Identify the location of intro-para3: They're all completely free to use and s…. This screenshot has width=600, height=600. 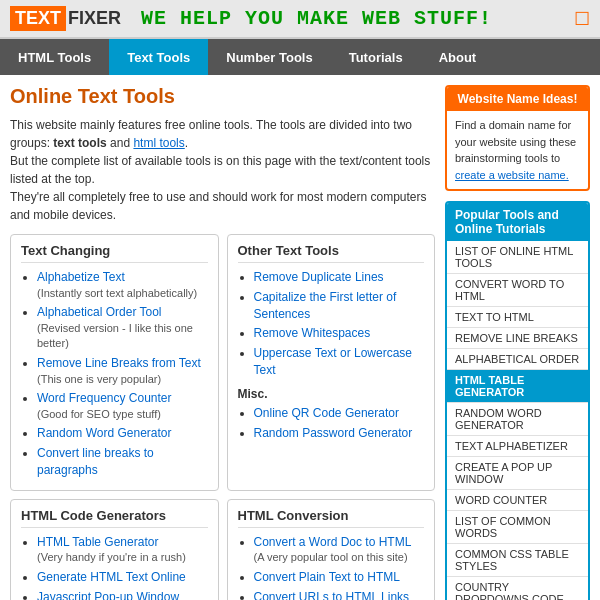
(222, 206).